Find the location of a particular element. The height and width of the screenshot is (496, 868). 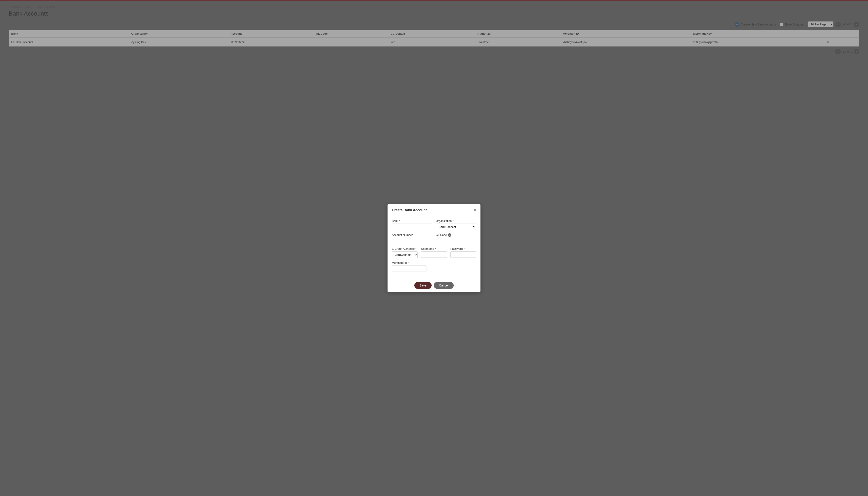

merchant-id-field-group: Merchant Id * is located at coordinates (409, 266).